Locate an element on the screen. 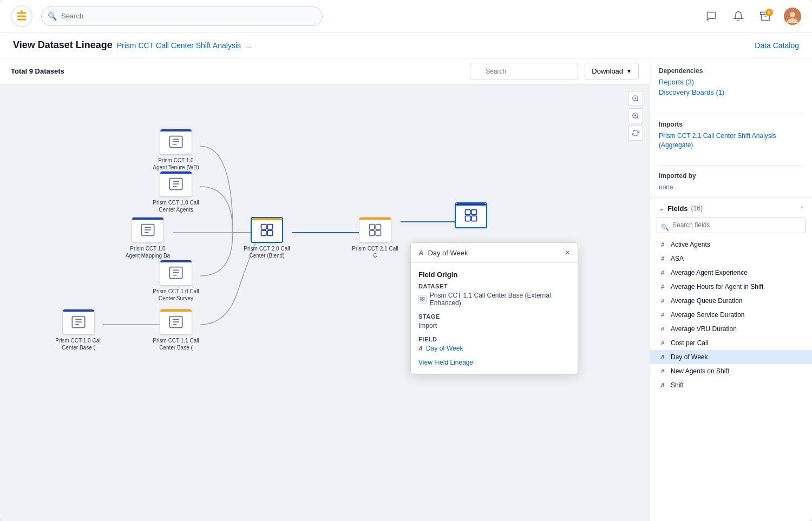 Image resolution: width=812 pixels, height=521 pixels. fields-search-input is located at coordinates (731, 225).